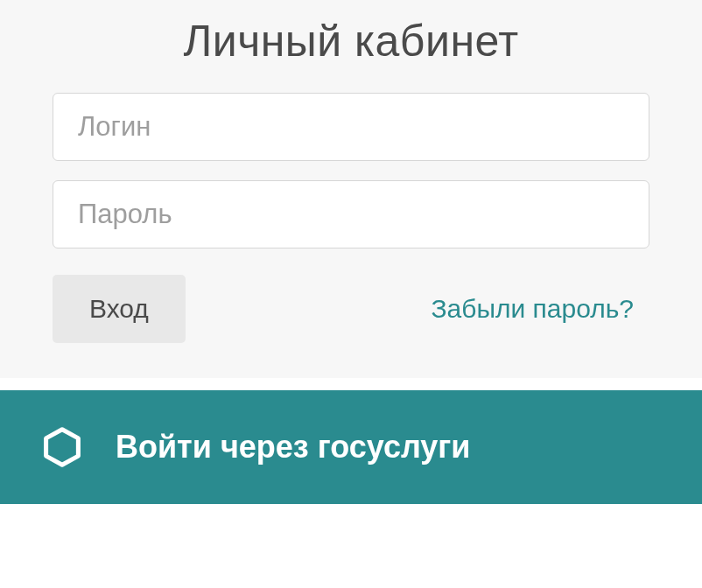 The width and height of the screenshot is (702, 588). What do you see at coordinates (292, 447) in the screenshot?
I see `gosuslugi-label: Войти через госуслуги` at bounding box center [292, 447].